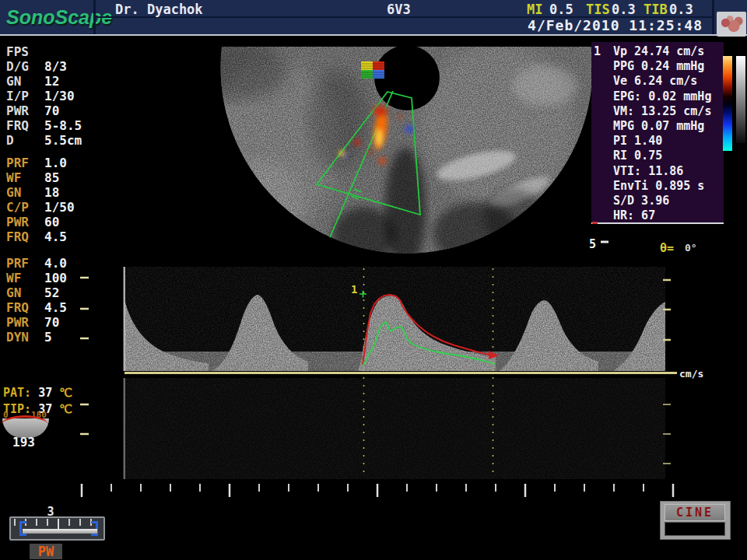 This screenshot has height=560, width=747. What do you see at coordinates (695, 513) in the screenshot?
I see `cine-button-label: CINE` at bounding box center [695, 513].